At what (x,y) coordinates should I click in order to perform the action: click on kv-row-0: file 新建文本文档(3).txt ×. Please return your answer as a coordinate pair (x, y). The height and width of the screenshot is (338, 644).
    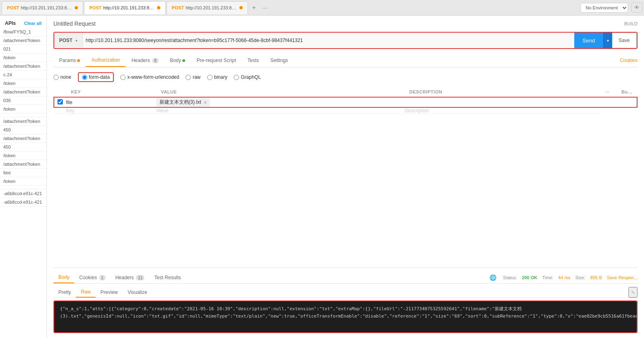
    Looking at the image, I should click on (345, 102).